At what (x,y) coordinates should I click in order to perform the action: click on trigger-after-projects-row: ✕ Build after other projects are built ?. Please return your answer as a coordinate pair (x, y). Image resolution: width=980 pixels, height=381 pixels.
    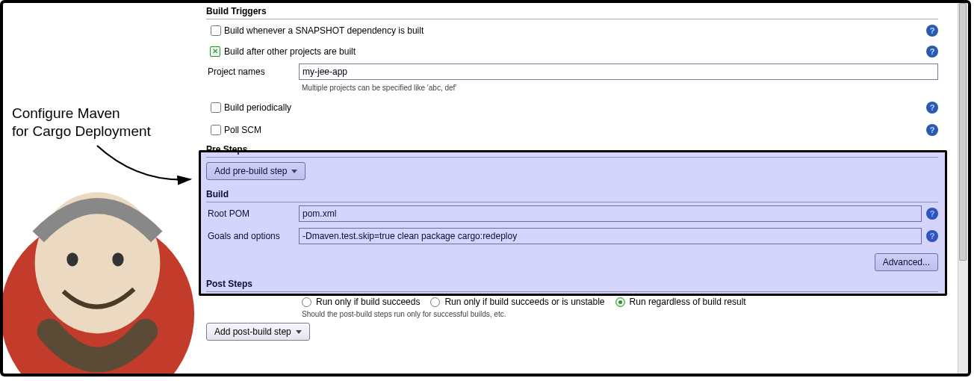
    Looking at the image, I should click on (572, 52).